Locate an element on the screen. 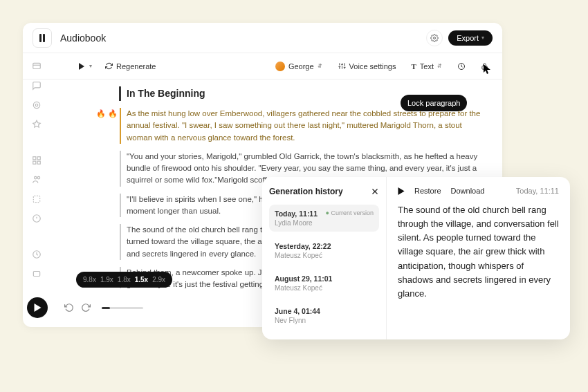 Image resolution: width=588 pixels, height=392 pixels. speed-option: 9.8x is located at coordinates (90, 279).